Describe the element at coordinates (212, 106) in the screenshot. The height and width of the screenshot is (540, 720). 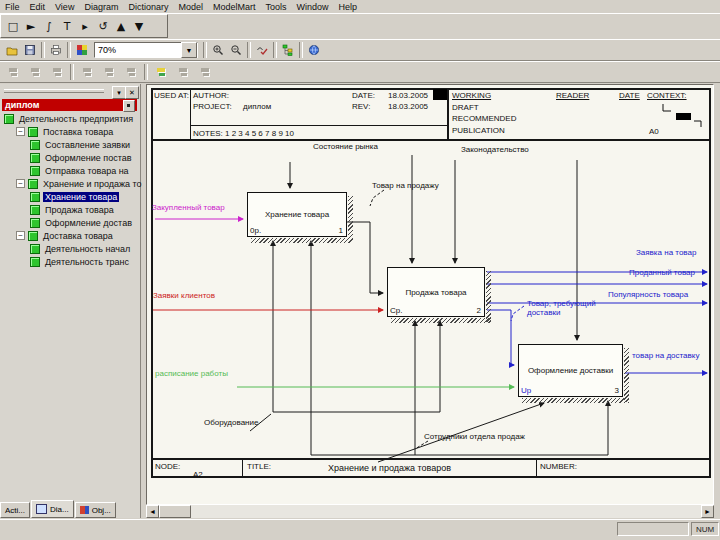
I see `project-label: PROJECT:` at that location.